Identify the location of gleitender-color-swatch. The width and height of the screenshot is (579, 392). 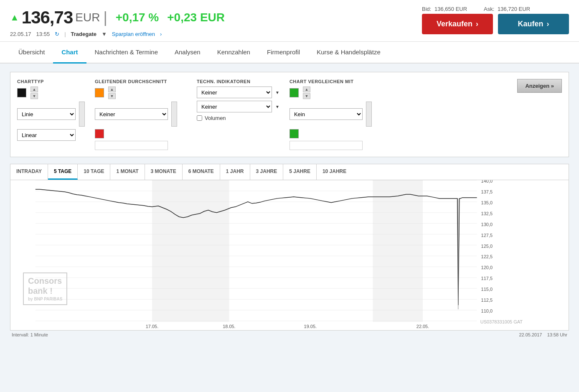
(99, 93).